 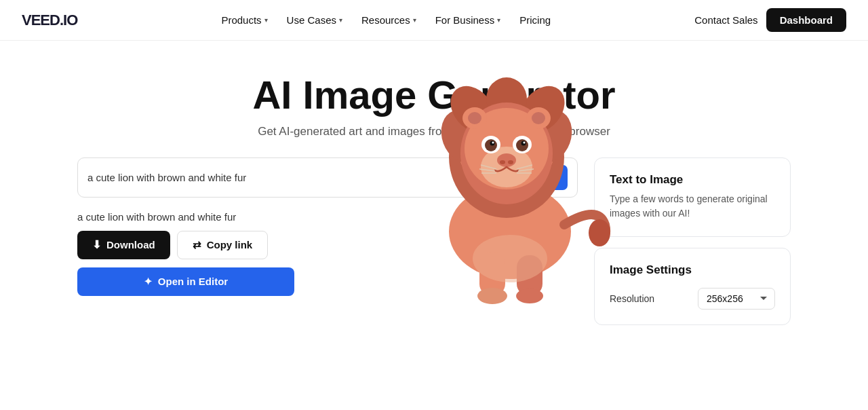 I want to click on editor-icon: ✦, so click(x=148, y=282).